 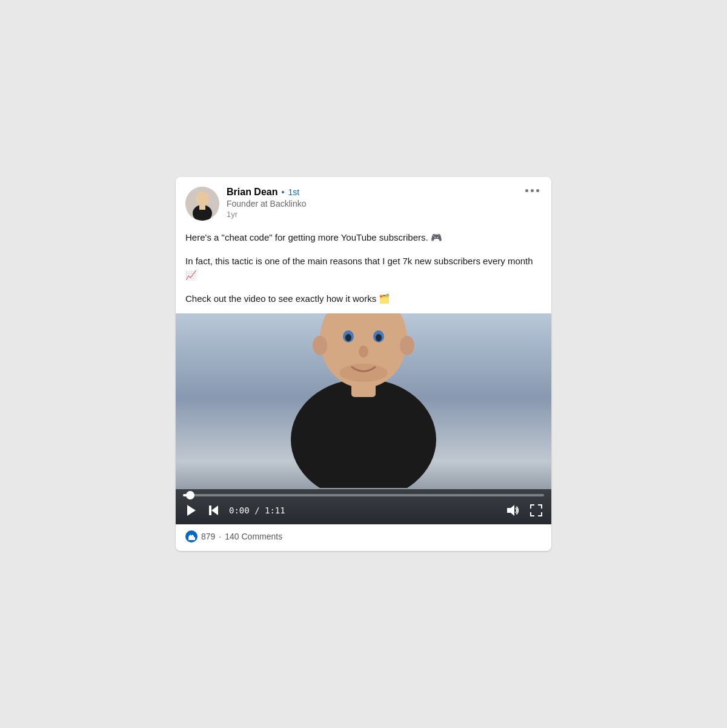 What do you see at coordinates (253, 536) in the screenshot?
I see `comments-count: 140 Comments` at bounding box center [253, 536].